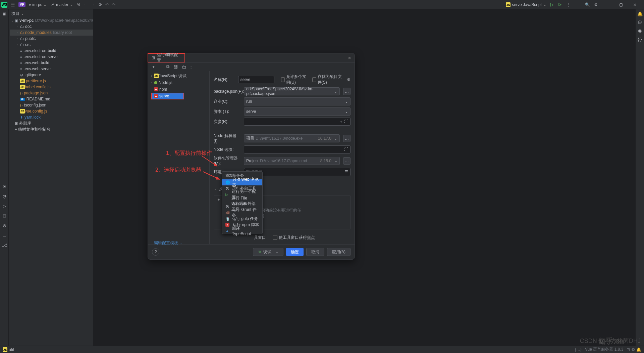  I want to click on tree-scratch: ≡临时文件和控制台, so click(52, 129).